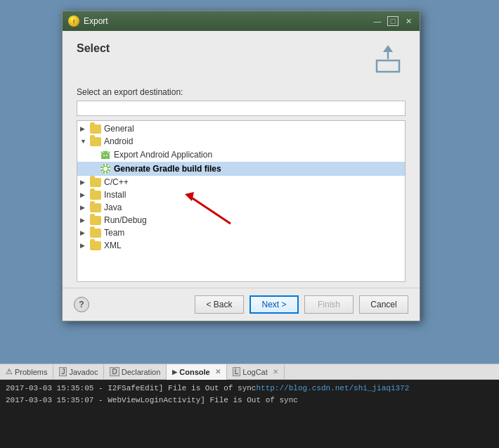  What do you see at coordinates (85, 129) in the screenshot?
I see `toggle-general: ▶` at bounding box center [85, 129].